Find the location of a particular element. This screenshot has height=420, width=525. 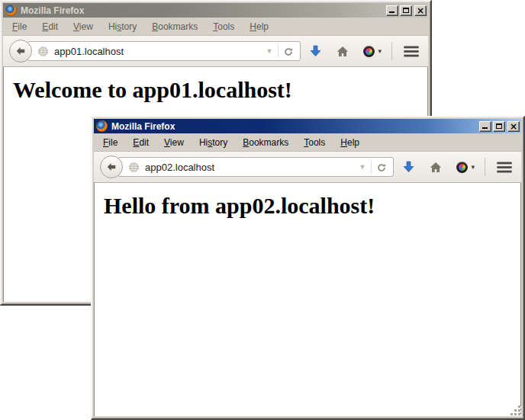

navigation-toolbar: app01.localhost ▼ ▾ is located at coordinates (215, 51).